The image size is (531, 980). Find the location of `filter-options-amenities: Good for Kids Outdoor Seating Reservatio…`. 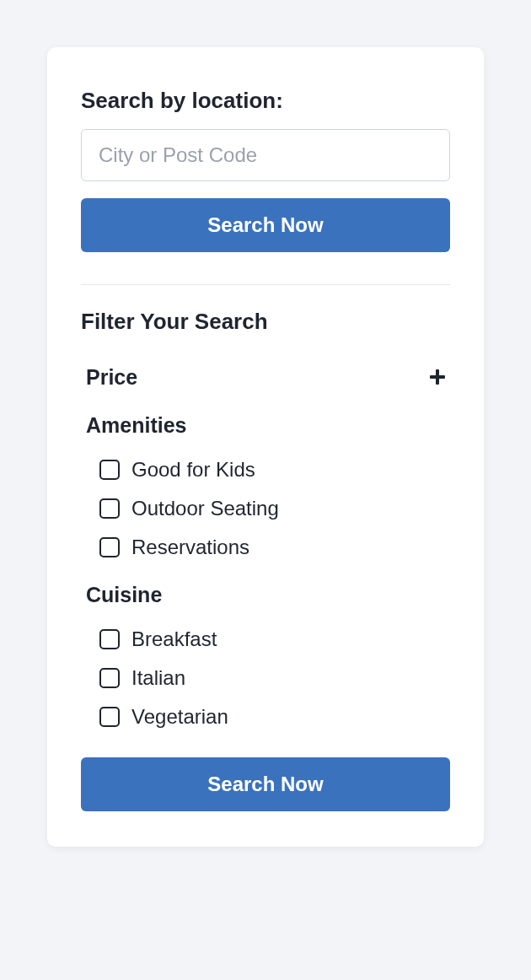

filter-options-amenities: Good for Kids Outdoor Seating Reservatio… is located at coordinates (266, 509).